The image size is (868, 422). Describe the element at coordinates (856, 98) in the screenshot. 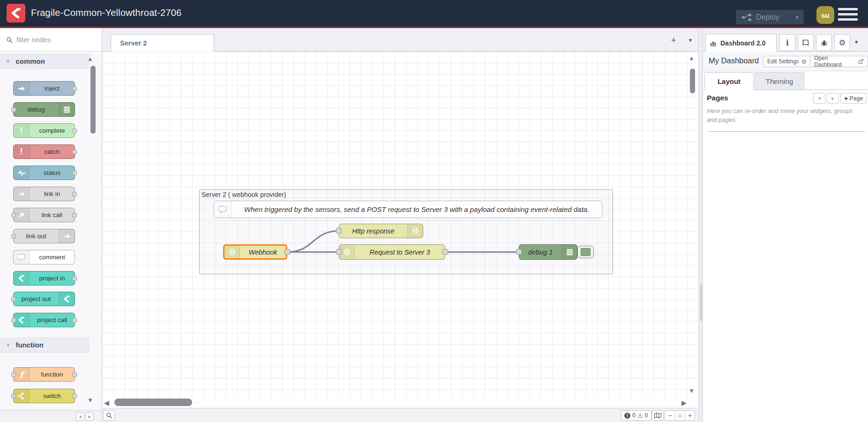

I see `add-page-label: Page` at that location.